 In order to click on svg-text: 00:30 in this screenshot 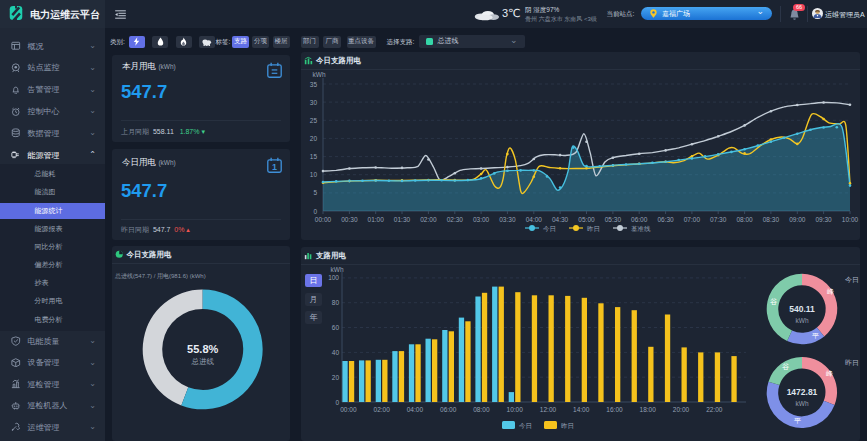, I will do `click(350, 220)`.